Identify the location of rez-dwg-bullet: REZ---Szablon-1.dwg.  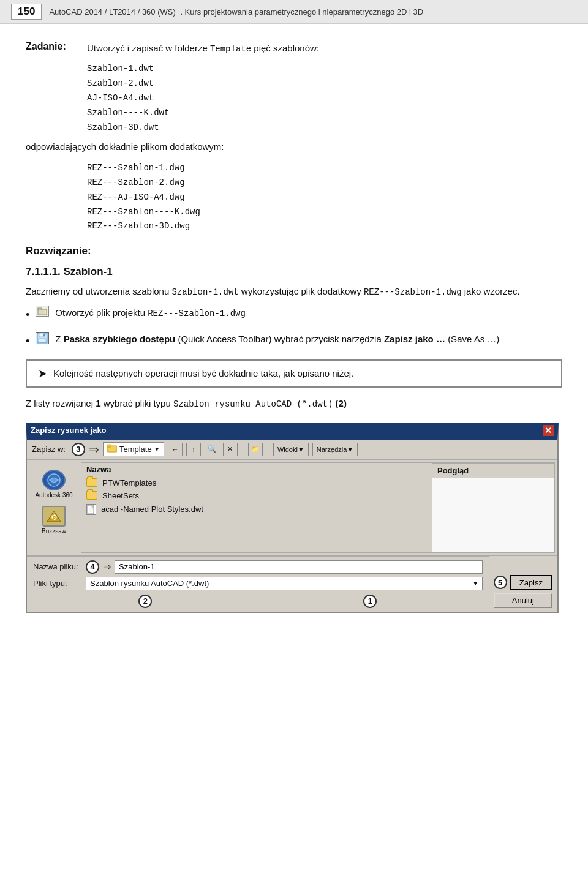
(197, 314).